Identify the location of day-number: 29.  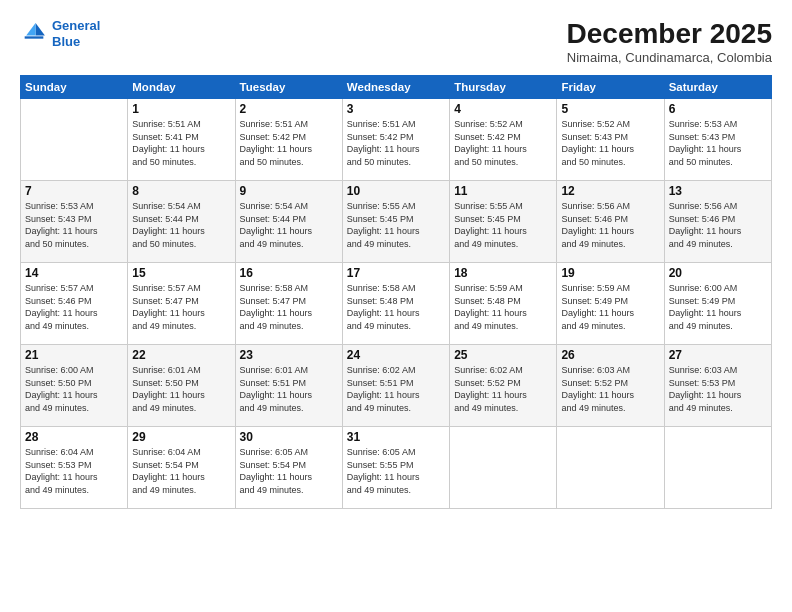
(181, 437).